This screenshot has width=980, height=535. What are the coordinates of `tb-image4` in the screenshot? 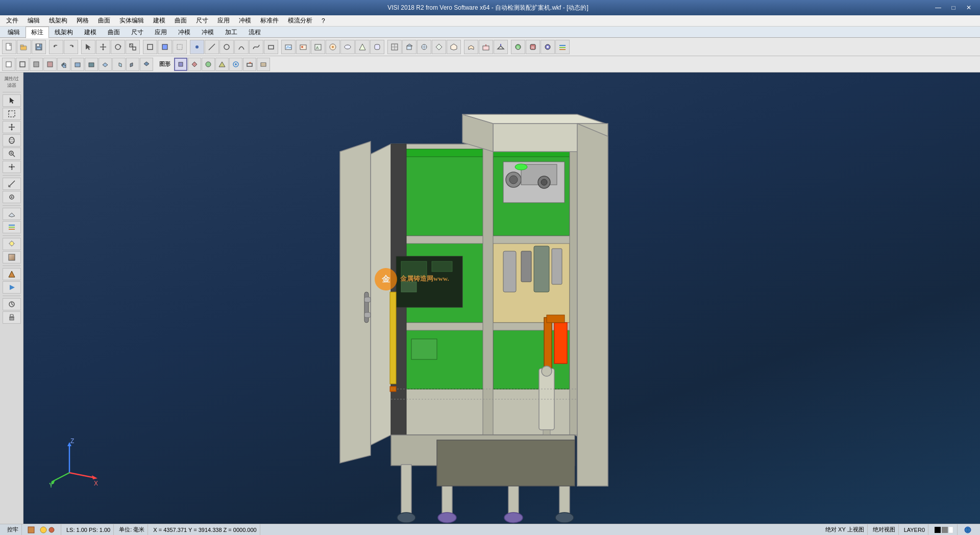 It's located at (333, 47).